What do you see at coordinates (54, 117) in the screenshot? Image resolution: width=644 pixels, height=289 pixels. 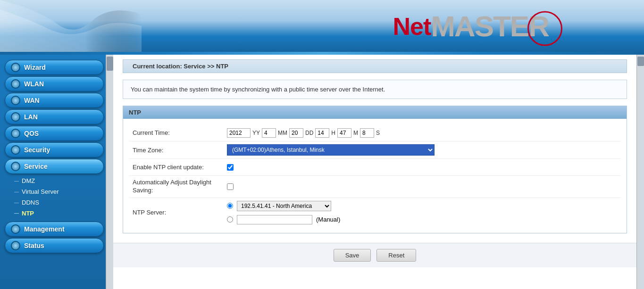 I see `sidebar-item-lan: LAN` at bounding box center [54, 117].